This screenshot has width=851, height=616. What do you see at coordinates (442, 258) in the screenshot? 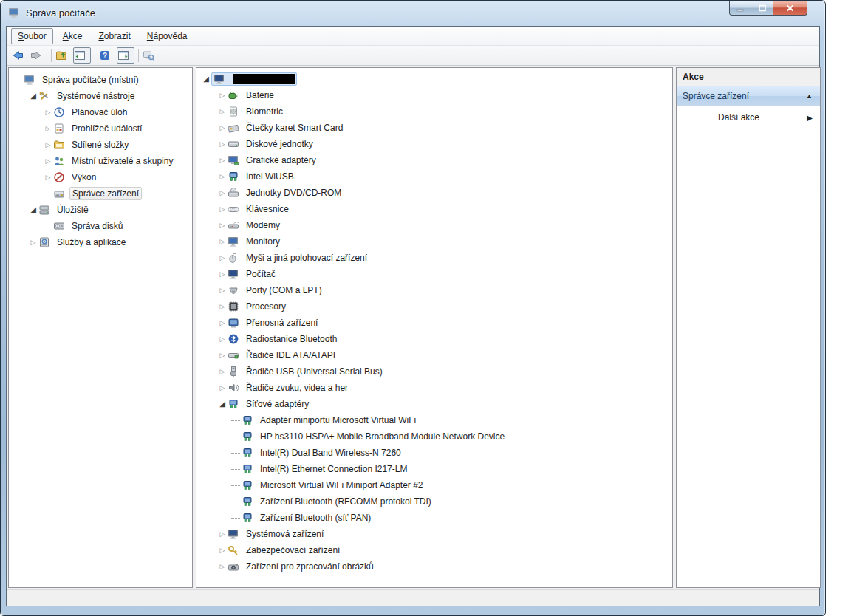
I see `device-category-row: ▷Myši a jiná polohovací zařízení` at bounding box center [442, 258].